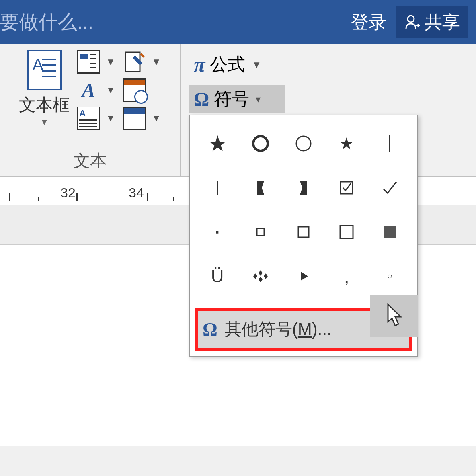 The image size is (476, 476). What do you see at coordinates (261, 232) in the screenshot?
I see `symbol-square-small` at bounding box center [261, 232].